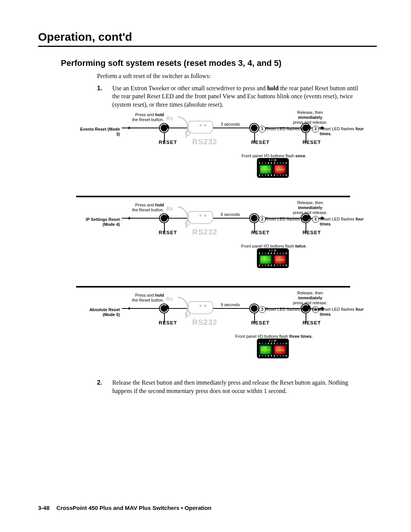 This screenshot has width=411, height=532. Describe the element at coordinates (226, 76) in the screenshot. I see `intro-text: Perform a soft reset of the switcher as …` at that location.